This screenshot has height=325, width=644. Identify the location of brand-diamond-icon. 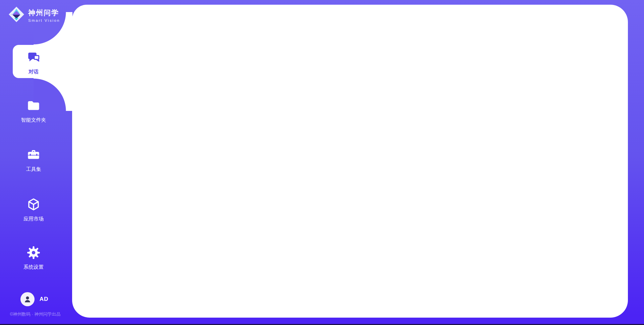
(16, 15).